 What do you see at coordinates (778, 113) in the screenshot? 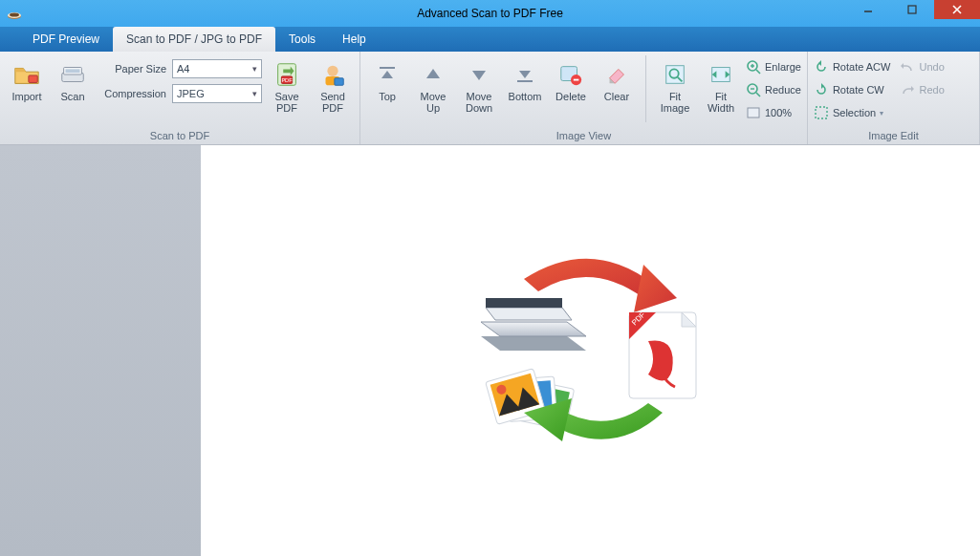
I see `zoom-100-label: 100%` at bounding box center [778, 113].